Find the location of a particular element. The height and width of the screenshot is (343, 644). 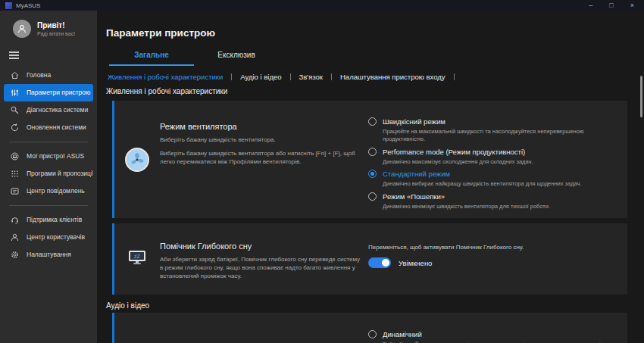

update-icon is located at coordinates (14, 127).